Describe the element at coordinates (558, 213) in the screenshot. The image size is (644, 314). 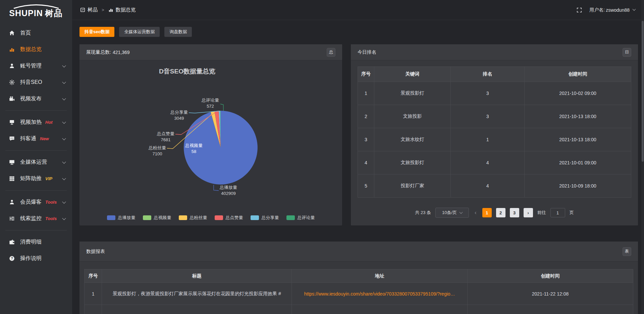
I see `goto-page-input` at that location.